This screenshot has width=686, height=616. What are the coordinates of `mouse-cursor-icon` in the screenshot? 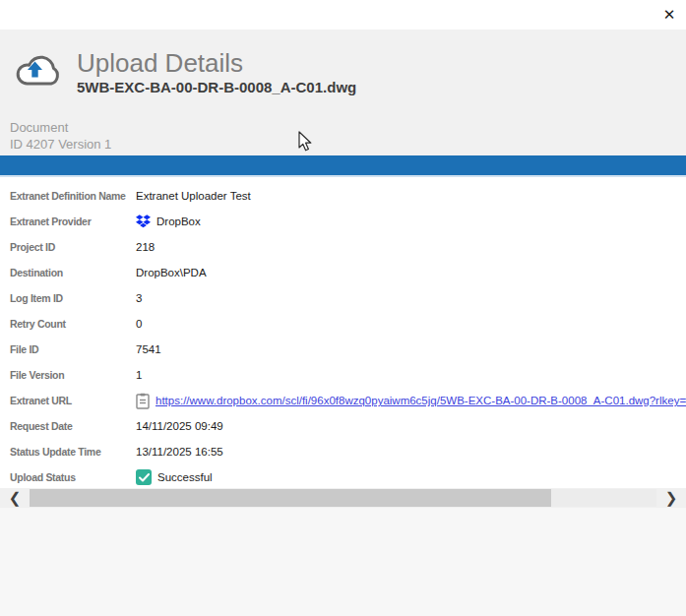 It's located at (306, 142).